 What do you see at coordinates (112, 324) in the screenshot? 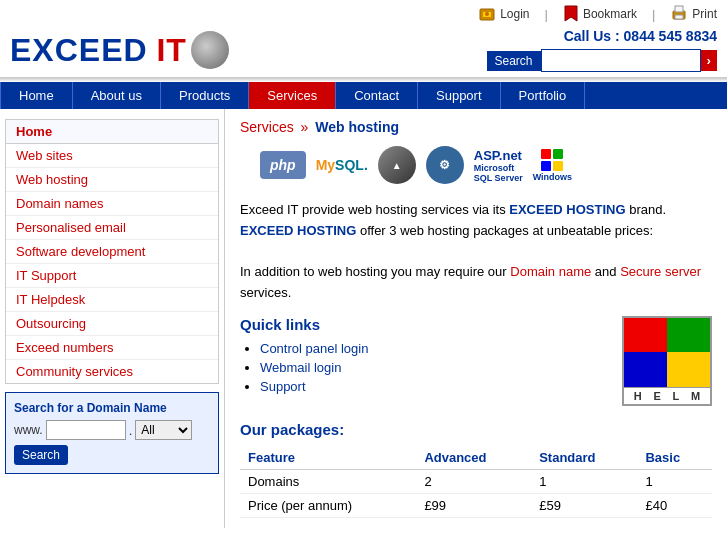
I see `sidebar-item-outsourcing: Outsourcing` at bounding box center [112, 324].